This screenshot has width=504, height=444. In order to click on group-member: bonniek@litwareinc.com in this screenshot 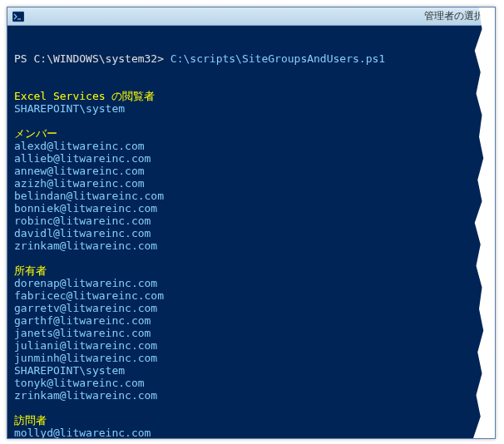, I will do `click(251, 208)`.